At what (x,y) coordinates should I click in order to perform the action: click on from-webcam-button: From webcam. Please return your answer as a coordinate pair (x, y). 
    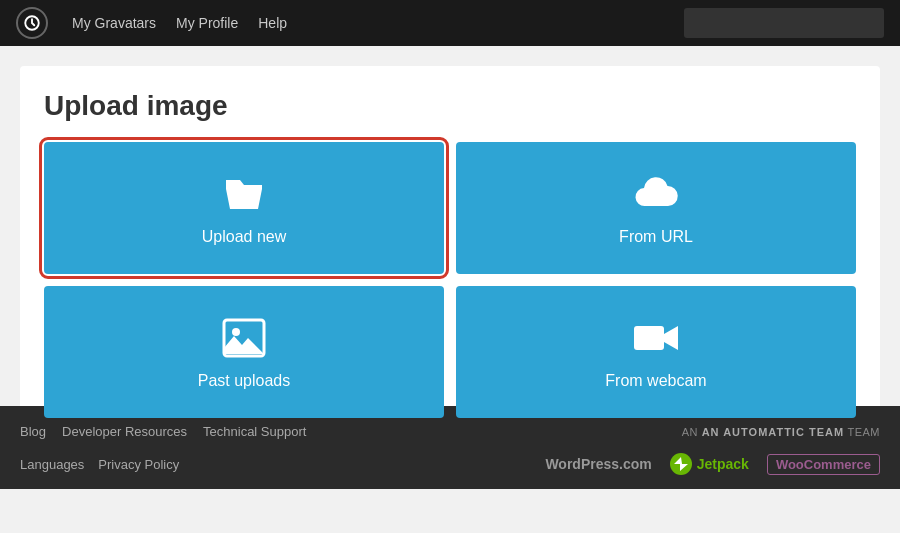
    Looking at the image, I should click on (656, 352).